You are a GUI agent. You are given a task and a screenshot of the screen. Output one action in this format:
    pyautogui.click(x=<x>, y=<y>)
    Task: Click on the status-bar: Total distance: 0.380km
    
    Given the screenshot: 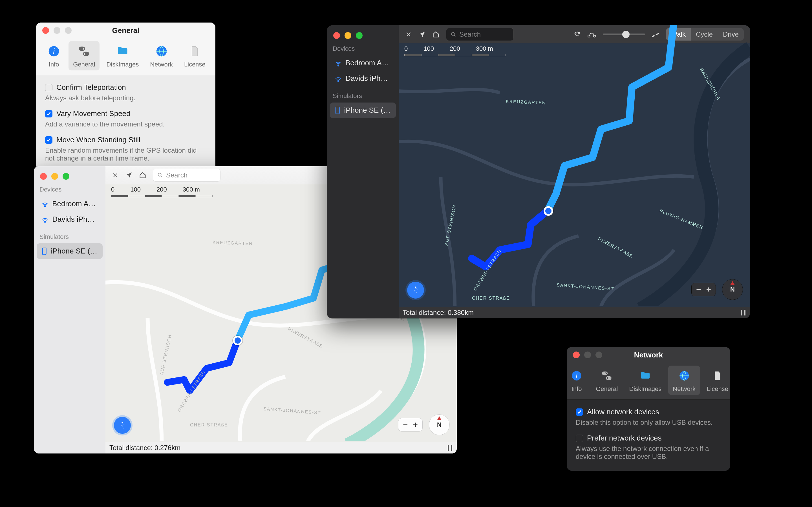 What is the action you would take?
    pyautogui.click(x=574, y=313)
    